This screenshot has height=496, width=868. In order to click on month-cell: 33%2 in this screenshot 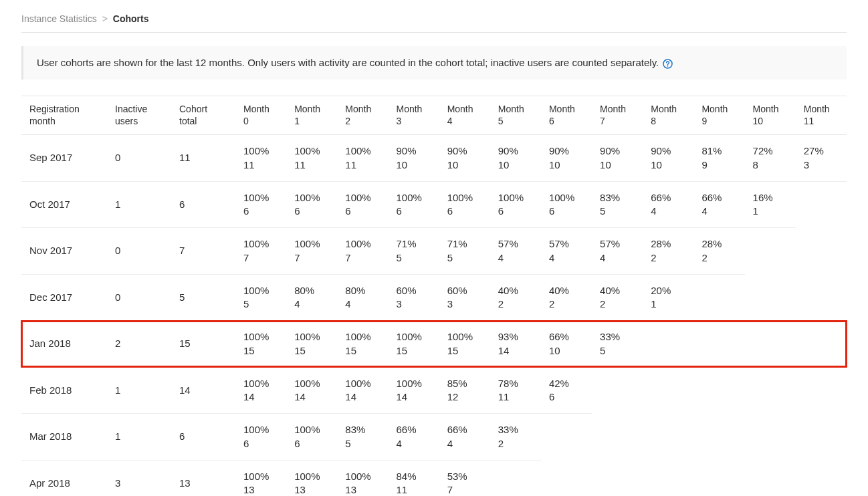, I will do `click(516, 437)`.